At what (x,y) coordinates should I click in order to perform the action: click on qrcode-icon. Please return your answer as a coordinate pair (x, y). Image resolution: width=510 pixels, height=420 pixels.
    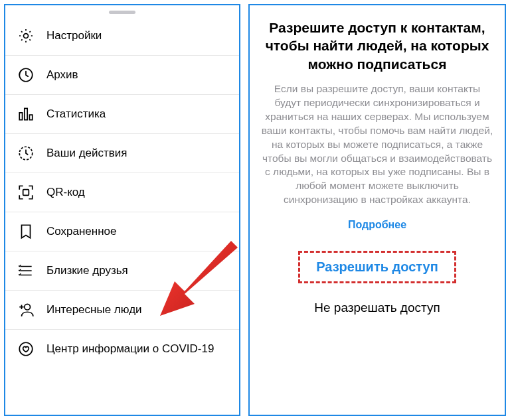
    Looking at the image, I should click on (26, 192).